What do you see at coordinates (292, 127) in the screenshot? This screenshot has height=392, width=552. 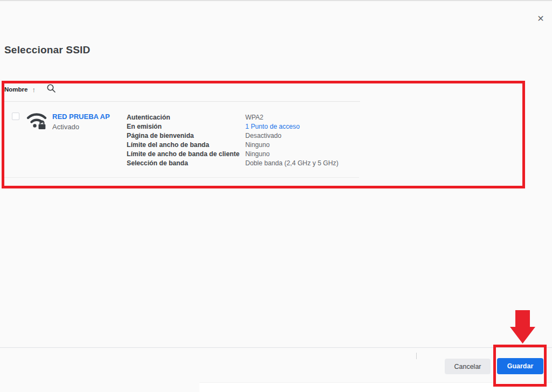 I see `detail-value-link: 1 Punto de acceso` at bounding box center [292, 127].